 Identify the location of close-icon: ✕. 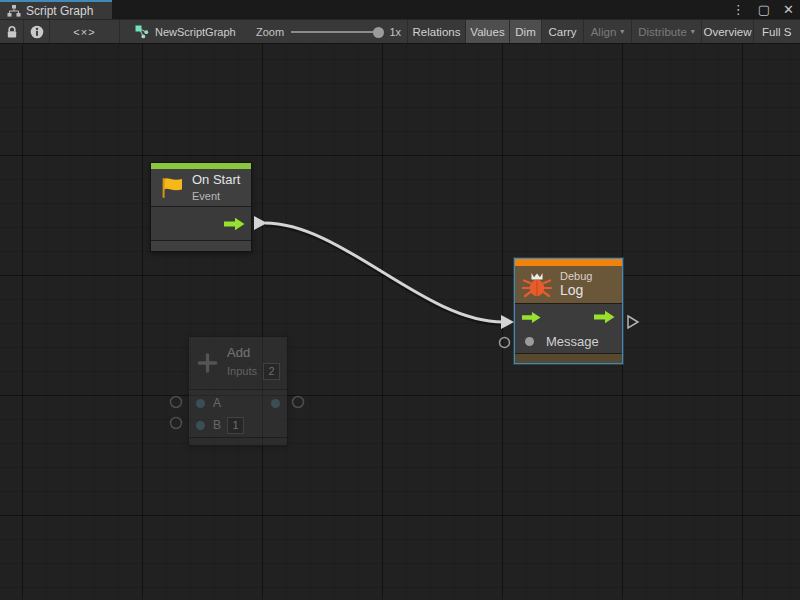
(788, 10).